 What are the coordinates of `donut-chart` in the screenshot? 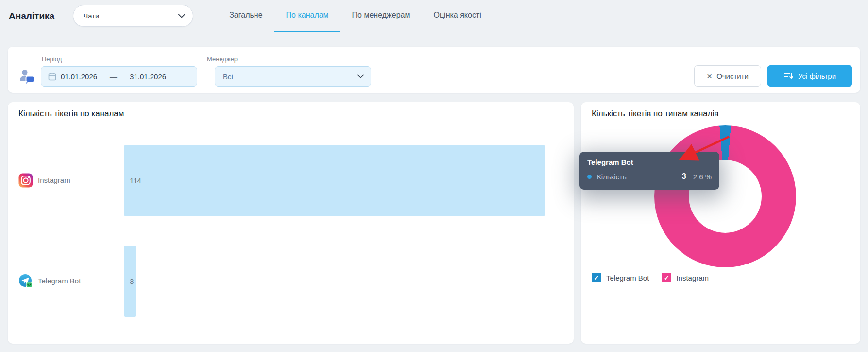 It's located at (725, 196).